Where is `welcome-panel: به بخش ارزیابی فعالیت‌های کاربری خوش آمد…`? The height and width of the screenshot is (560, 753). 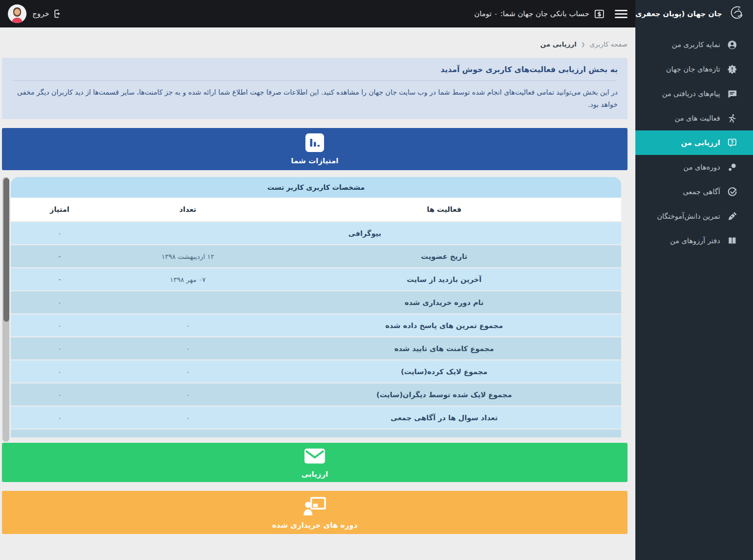
welcome-panel: به بخش ارزیابی فعالیت‌های کاربری خوش آمد… is located at coordinates (315, 88).